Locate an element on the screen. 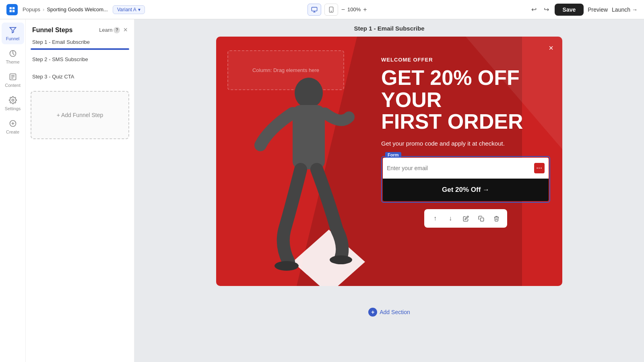 The image size is (644, 362). variant-selector: Variant A ▾ is located at coordinates (129, 10).